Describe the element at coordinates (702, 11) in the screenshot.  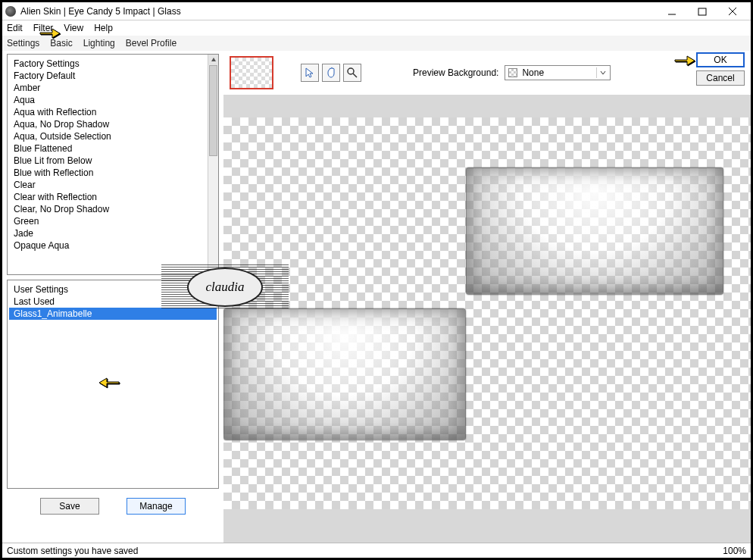
I see `maximize-button` at that location.